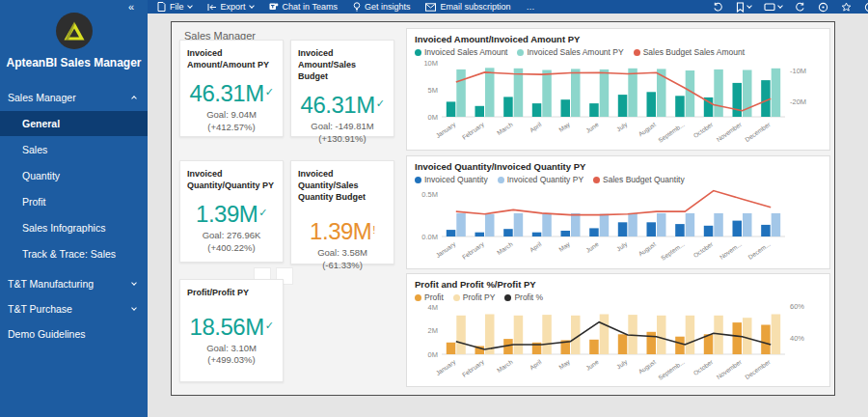 This screenshot has width=868, height=417. Describe the element at coordinates (451, 180) in the screenshot. I see `legend-item: Invoiced Quantity` at that location.